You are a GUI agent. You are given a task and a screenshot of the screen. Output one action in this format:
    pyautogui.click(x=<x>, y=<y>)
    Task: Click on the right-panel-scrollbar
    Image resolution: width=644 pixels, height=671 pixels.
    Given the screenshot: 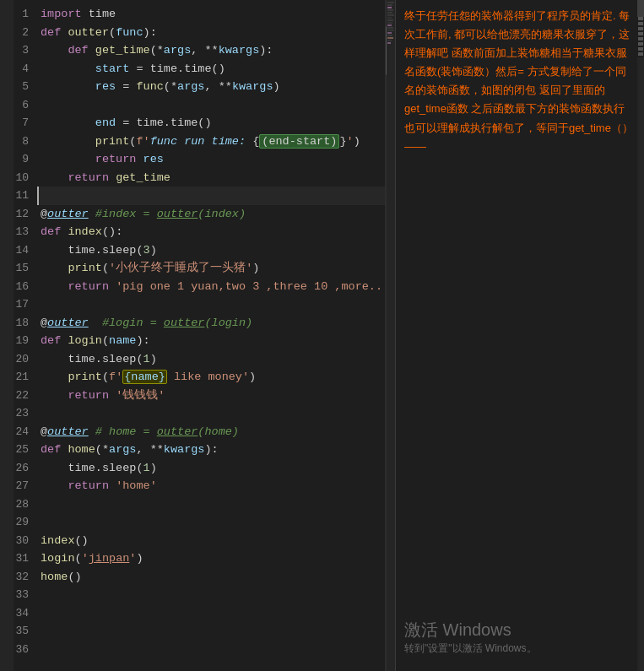 What is the action you would take?
    pyautogui.click(x=641, y=336)
    